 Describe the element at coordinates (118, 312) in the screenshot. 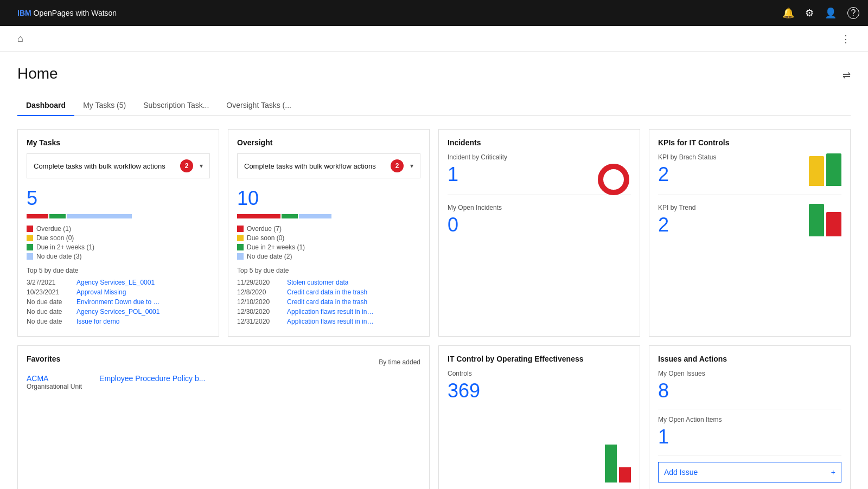

I see `task-link: Agency Services_POL_0001` at that location.